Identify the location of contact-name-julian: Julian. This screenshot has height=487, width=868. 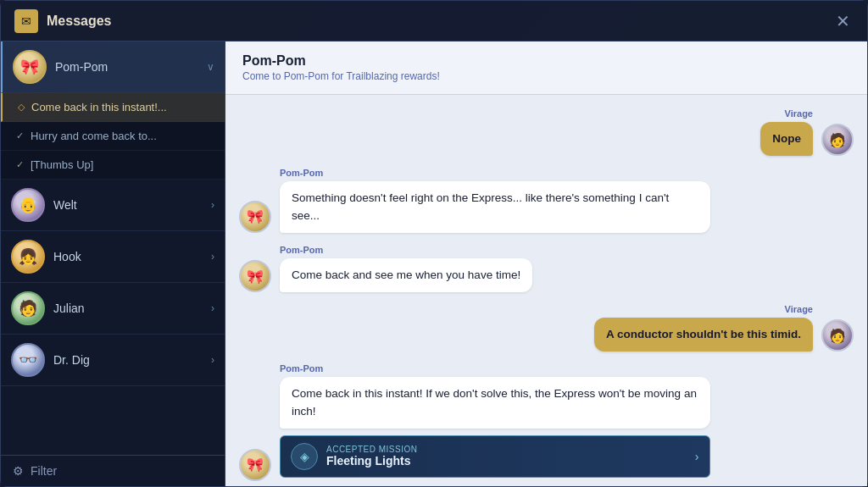
(128, 308).